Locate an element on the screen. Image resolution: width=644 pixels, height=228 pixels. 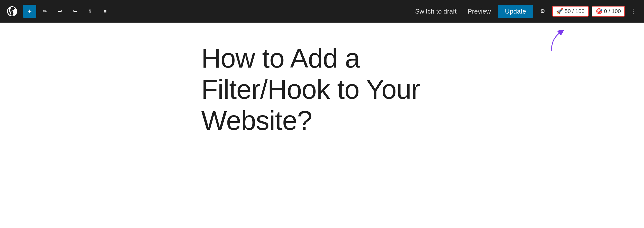
pencil-icon: ✏ is located at coordinates (45, 11).